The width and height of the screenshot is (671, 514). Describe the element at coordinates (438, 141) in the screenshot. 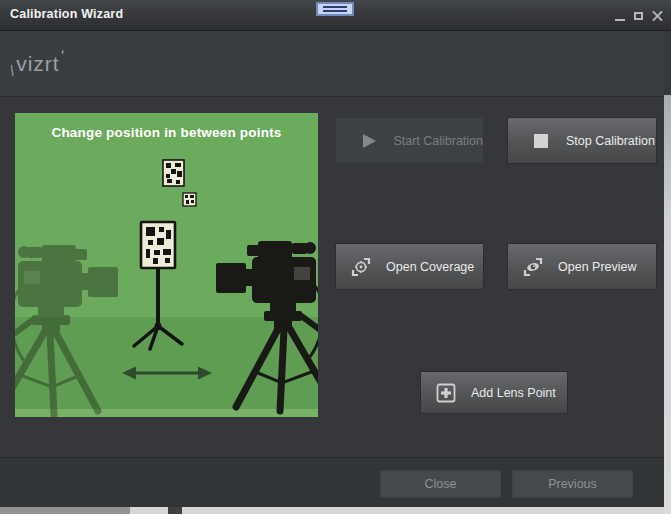

I see `start-calibration-label: Start Calibration` at that location.